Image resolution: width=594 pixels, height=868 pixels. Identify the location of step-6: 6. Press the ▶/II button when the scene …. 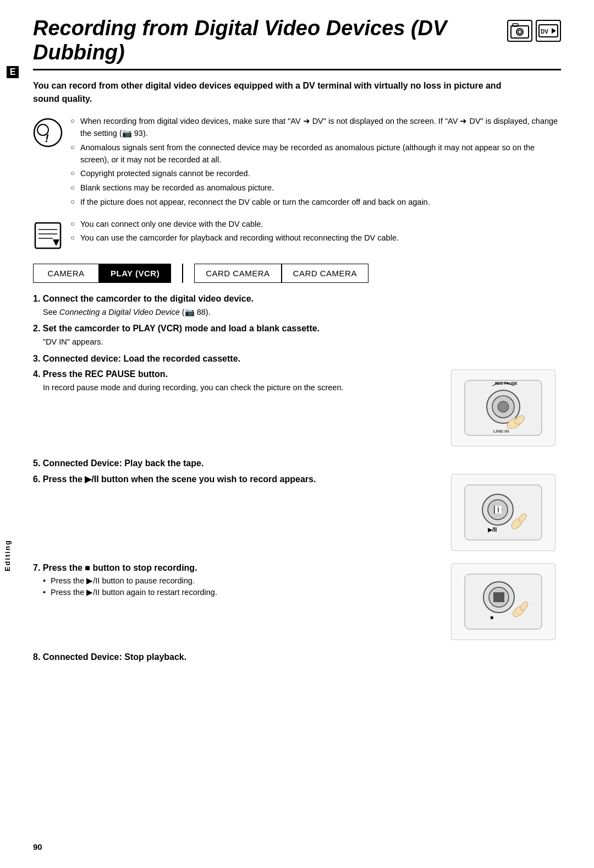
(297, 516).